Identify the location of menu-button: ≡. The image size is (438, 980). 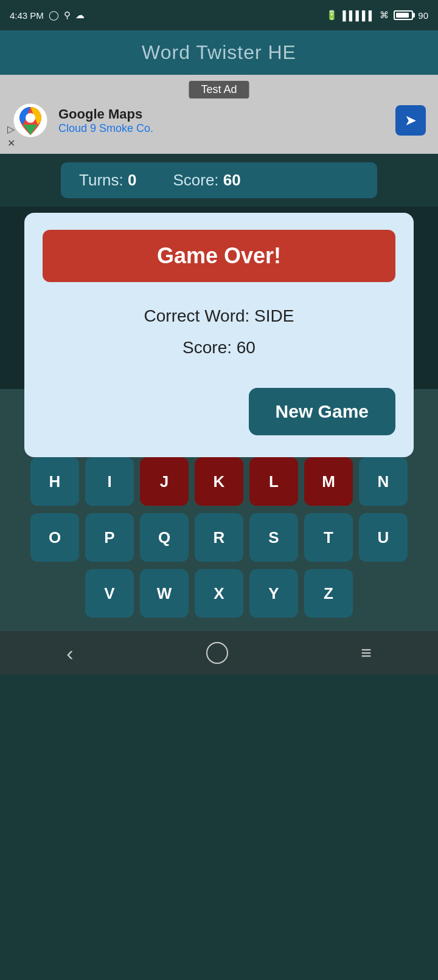
(366, 653).